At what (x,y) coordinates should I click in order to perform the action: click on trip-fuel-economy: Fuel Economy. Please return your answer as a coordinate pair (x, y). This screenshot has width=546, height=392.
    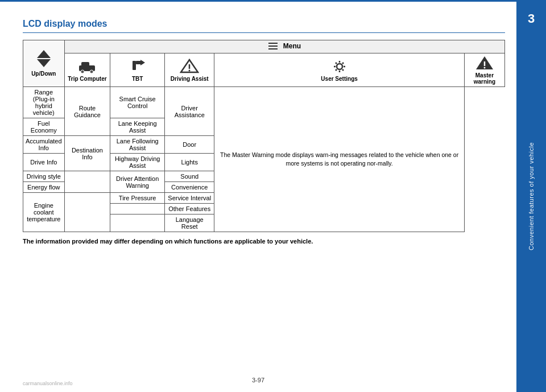
    Looking at the image, I should click on (44, 127).